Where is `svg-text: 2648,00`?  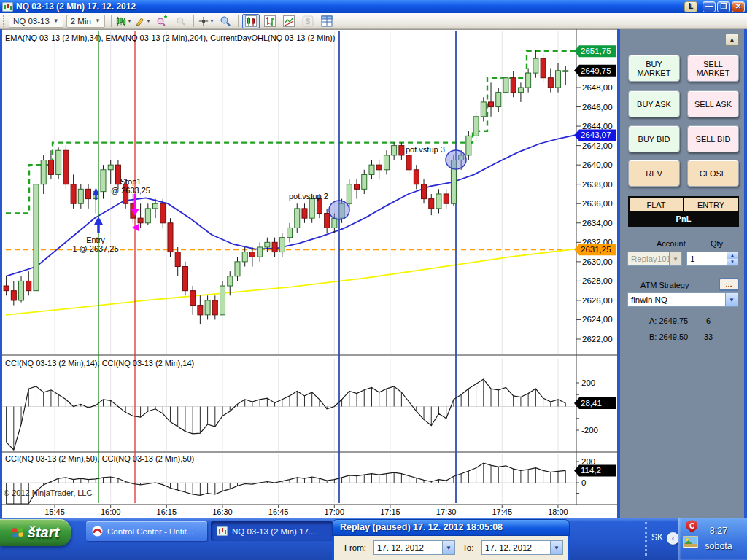
svg-text: 2648,00 is located at coordinates (597, 88).